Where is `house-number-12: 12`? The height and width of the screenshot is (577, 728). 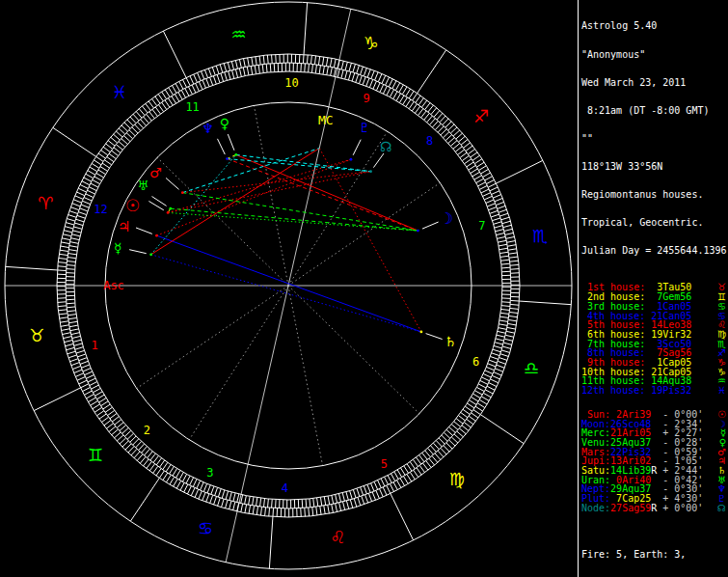
house-number-12: 12 is located at coordinates (100, 209).